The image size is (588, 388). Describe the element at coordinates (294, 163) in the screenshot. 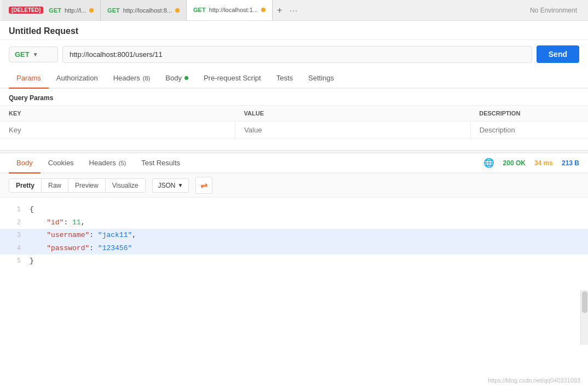

I see `response-header: Body Cookies Headers (5) Test Results 🌐 …` at that location.